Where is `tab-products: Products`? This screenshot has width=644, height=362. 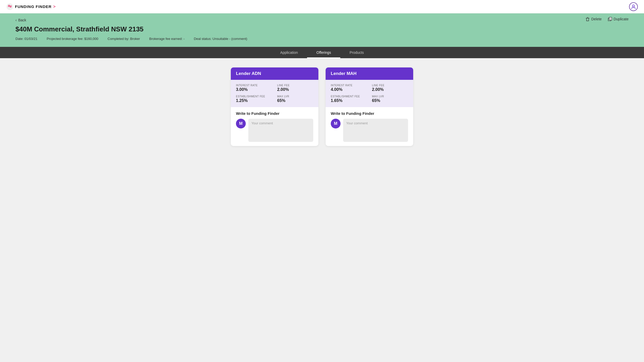
tab-products: Products is located at coordinates (357, 53).